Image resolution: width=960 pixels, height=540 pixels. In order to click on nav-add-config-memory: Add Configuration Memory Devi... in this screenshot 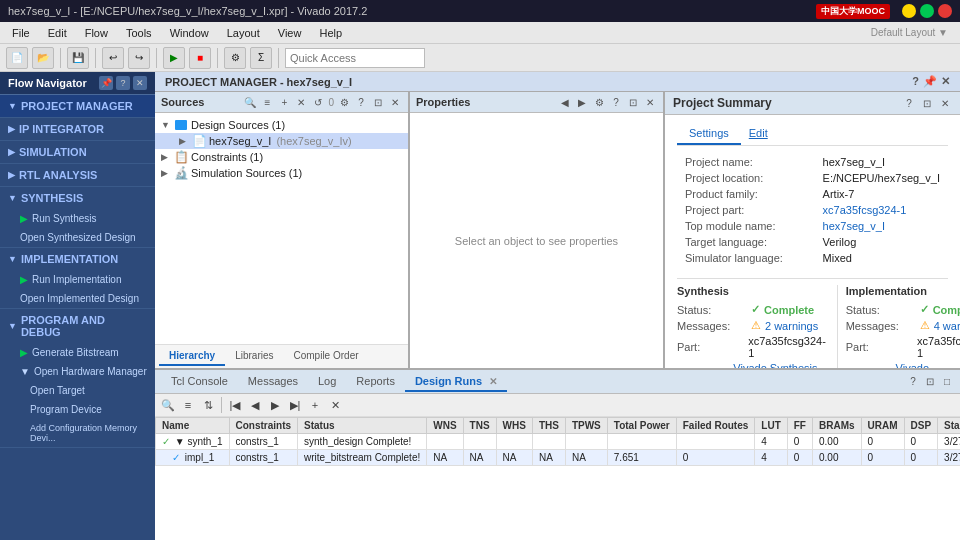, I will do `click(78, 433)`.